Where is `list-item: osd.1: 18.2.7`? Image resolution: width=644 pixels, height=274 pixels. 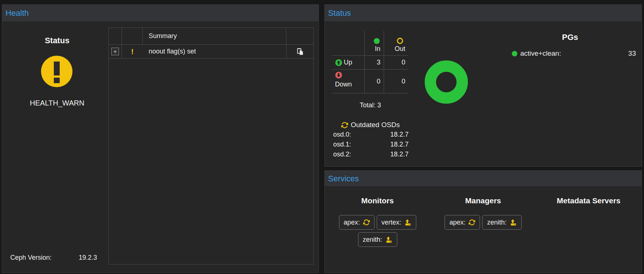 list-item: osd.1: 18.2.7 is located at coordinates (371, 144).